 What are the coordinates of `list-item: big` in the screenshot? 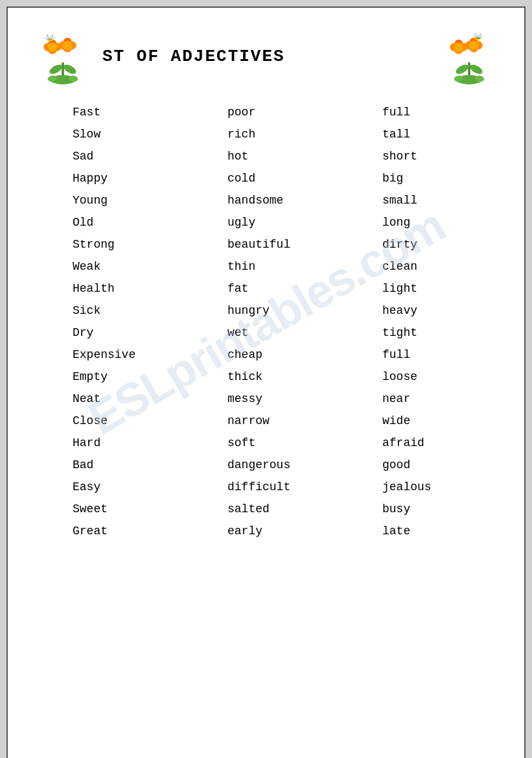 It's located at (421, 178).